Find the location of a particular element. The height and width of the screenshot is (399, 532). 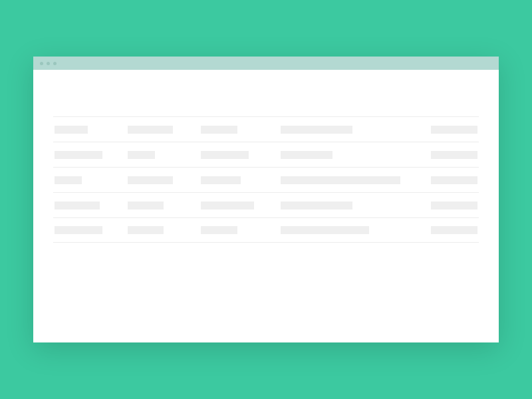

maximize-icon is located at coordinates (55, 64).